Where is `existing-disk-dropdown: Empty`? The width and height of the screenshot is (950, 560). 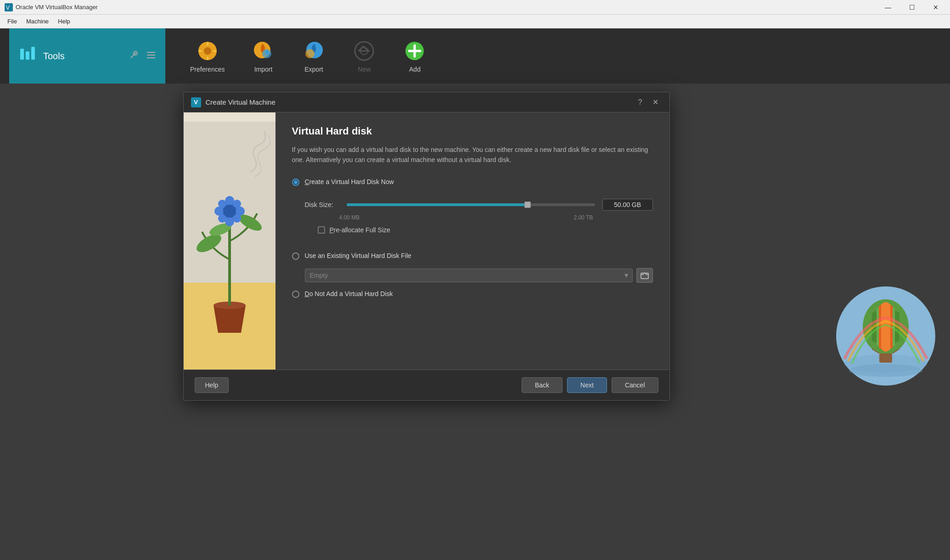
existing-disk-dropdown: Empty is located at coordinates (469, 275).